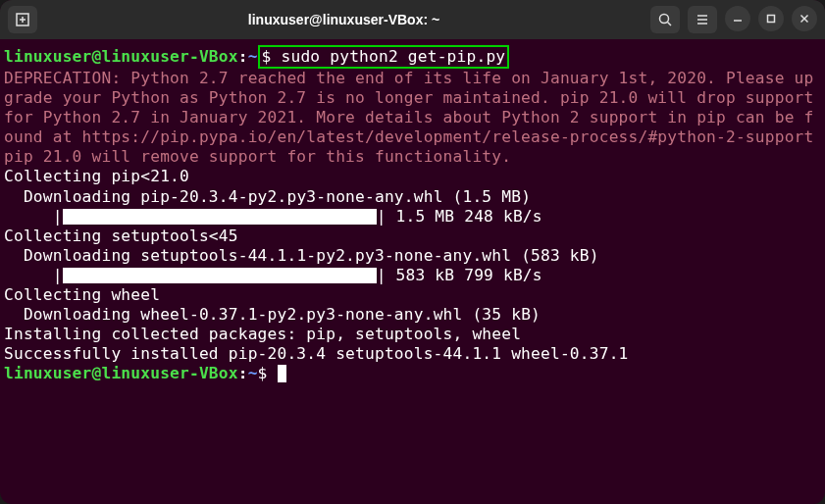 The height and width of the screenshot is (504, 825). Describe the element at coordinates (412, 295) in the screenshot. I see `collecting-wheel: Collecting wheel` at that location.